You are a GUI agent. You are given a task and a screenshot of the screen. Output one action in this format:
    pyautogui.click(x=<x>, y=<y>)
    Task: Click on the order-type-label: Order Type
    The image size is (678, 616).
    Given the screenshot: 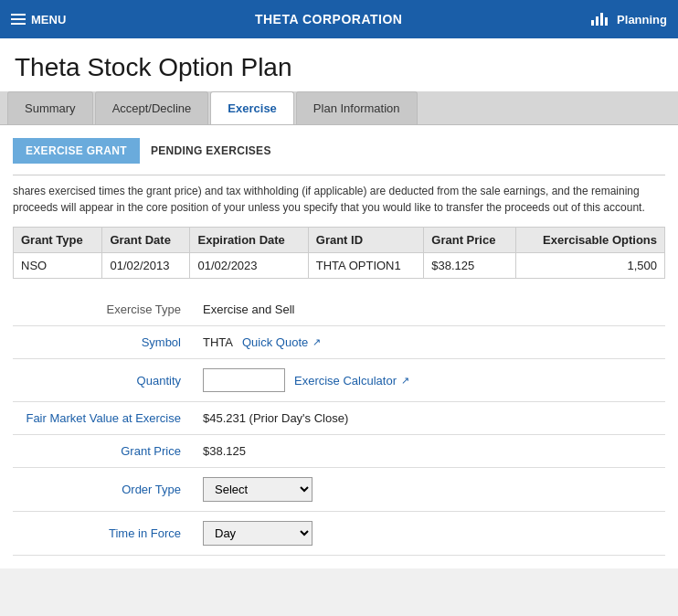 What is the action you would take?
    pyautogui.click(x=104, y=490)
    